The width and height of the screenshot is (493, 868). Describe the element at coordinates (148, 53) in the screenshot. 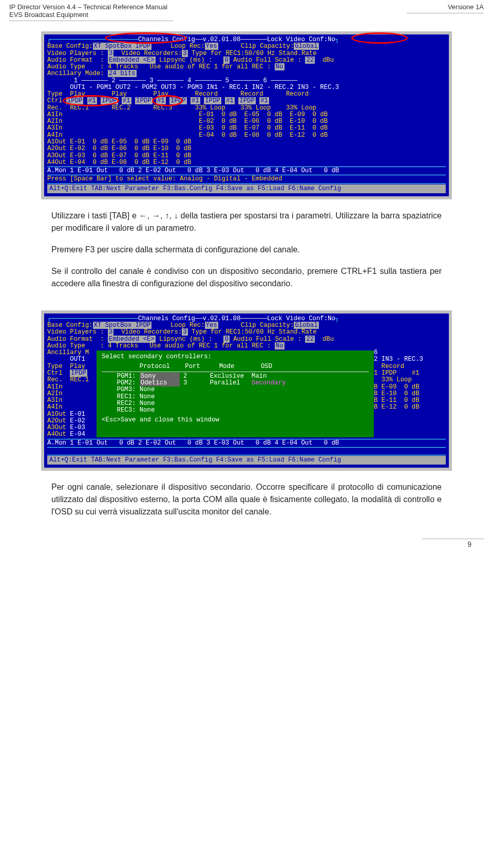

I see `video-recorders-label: Video Recorders:` at that location.